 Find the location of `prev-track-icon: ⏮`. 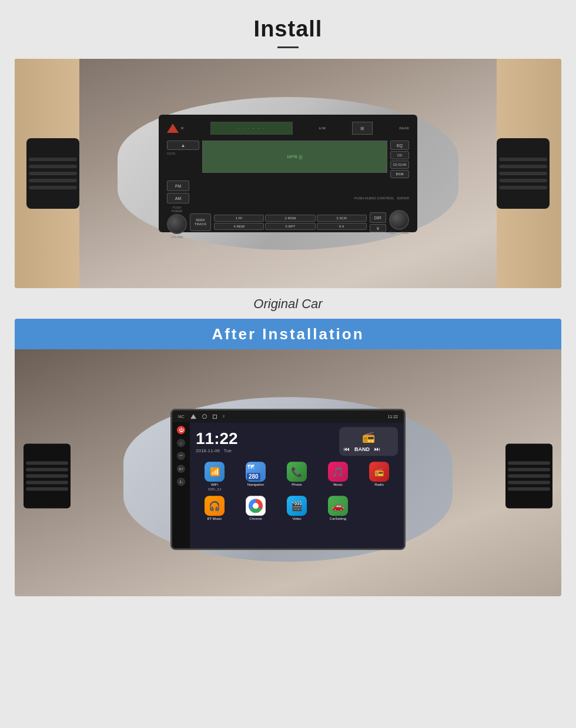

prev-track-icon: ⏮ is located at coordinates (347, 449).